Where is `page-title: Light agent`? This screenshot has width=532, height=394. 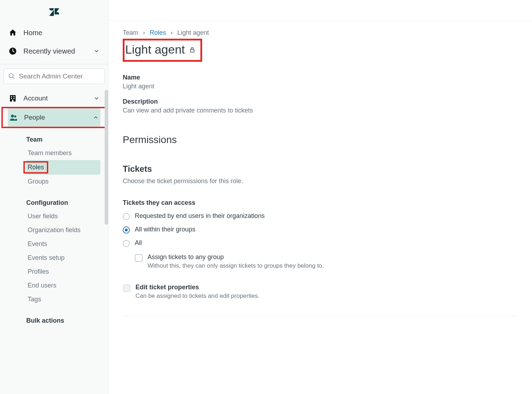 page-title: Light agent is located at coordinates (155, 50).